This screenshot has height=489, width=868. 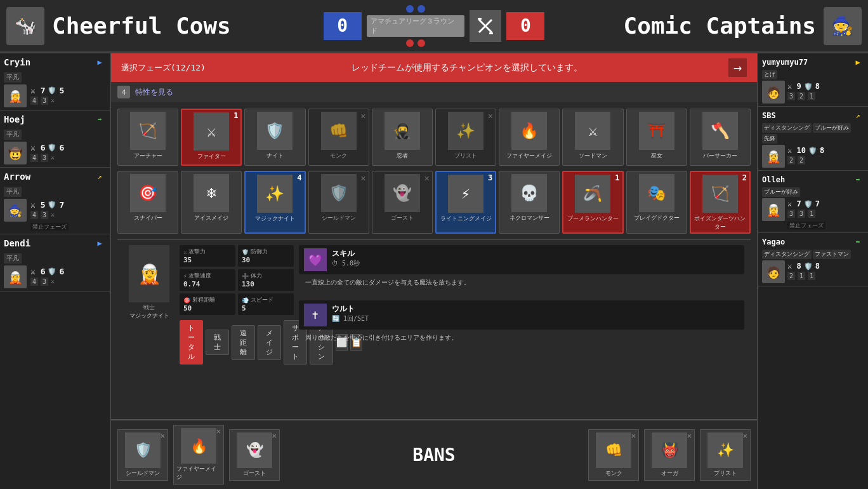 What do you see at coordinates (813, 242) in the screenshot?
I see `player-header: Yagao ➡` at bounding box center [813, 242].